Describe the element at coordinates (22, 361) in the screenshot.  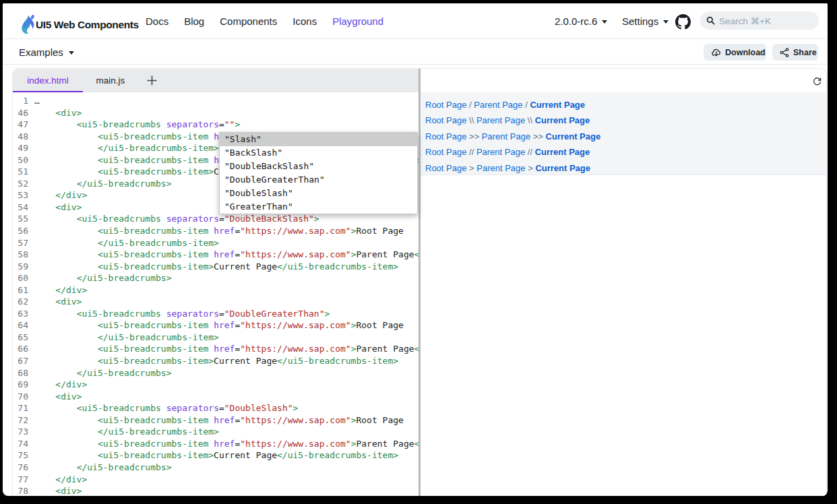
I see `line-number: 67` at that location.